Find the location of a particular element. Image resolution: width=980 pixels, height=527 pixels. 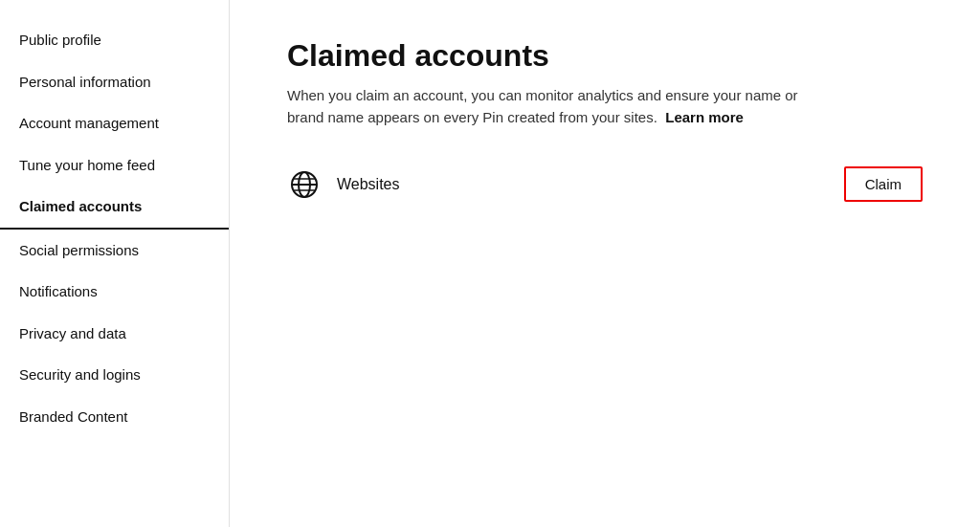

sidebar-item-notifications: Notifications is located at coordinates (115, 292).